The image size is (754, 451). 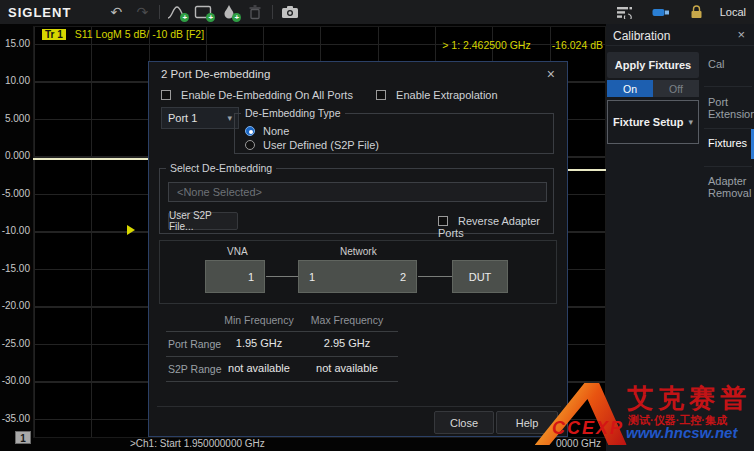 What do you see at coordinates (642, 36) in the screenshot?
I see `panel-title: Calibration` at bounding box center [642, 36].